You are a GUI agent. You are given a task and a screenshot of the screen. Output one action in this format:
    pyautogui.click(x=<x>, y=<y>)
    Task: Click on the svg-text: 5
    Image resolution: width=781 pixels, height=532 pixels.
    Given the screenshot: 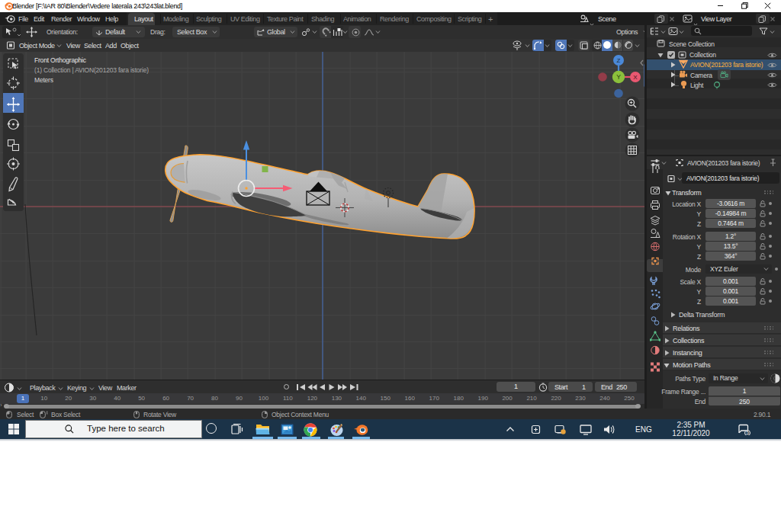 What is the action you would take?
    pyautogui.click(x=747, y=433)
    